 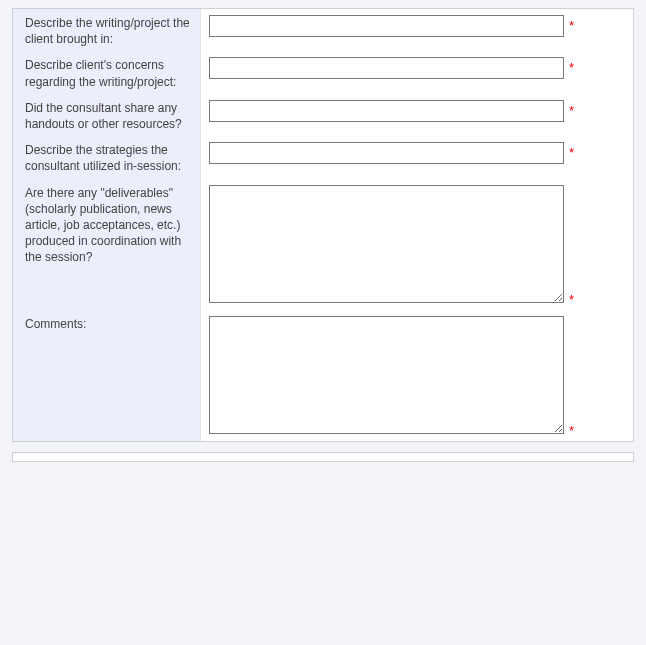 What do you see at coordinates (107, 115) in the screenshot?
I see `label-handouts: Did the consultant share any handouts or…` at bounding box center [107, 115].